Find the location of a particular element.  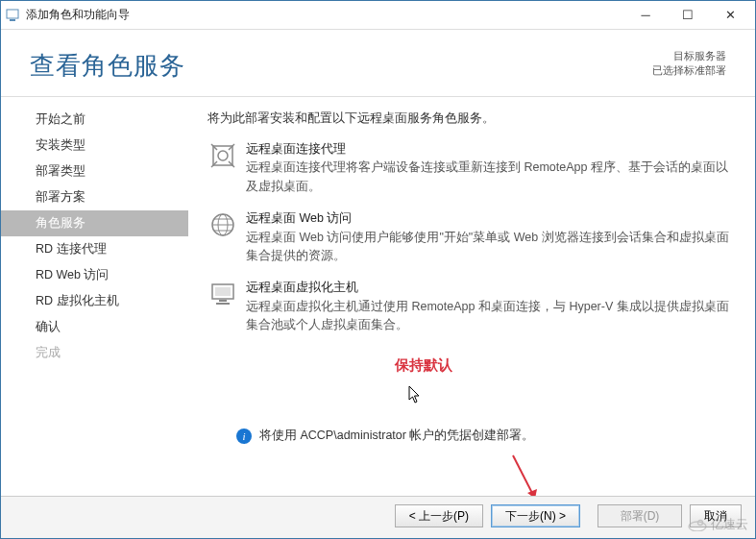

destination-label: 目标服务器 is located at coordinates (690, 56).